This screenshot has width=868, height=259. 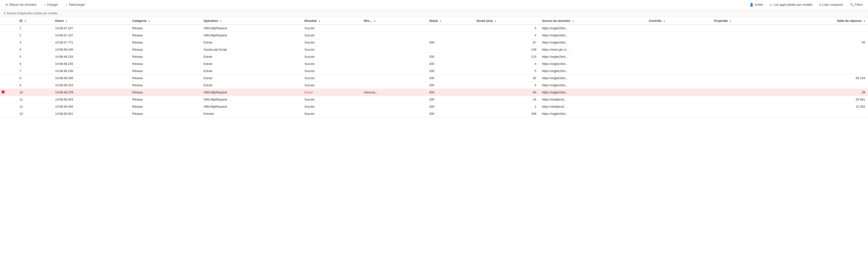 I want to click on download-button: ↓ Télécharger, so click(x=75, y=5).